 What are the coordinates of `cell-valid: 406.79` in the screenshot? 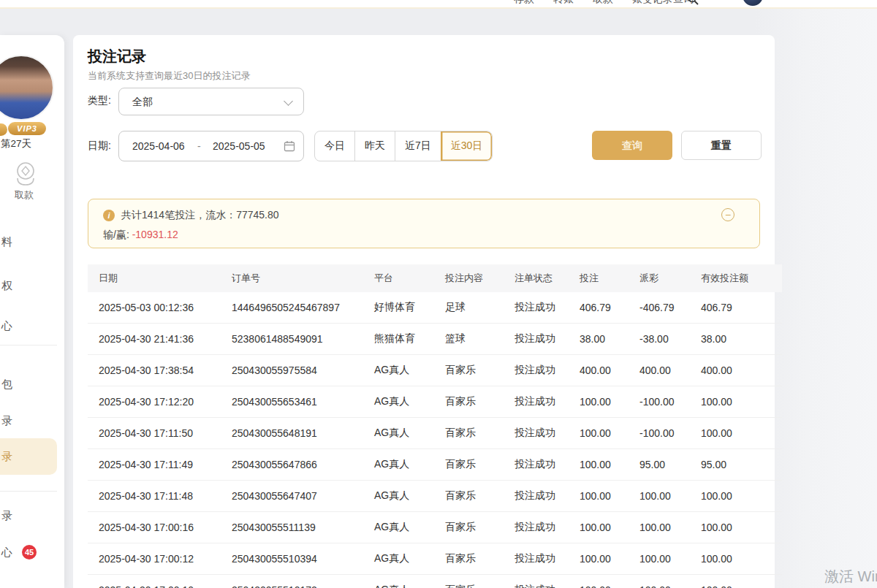 It's located at (741, 308).